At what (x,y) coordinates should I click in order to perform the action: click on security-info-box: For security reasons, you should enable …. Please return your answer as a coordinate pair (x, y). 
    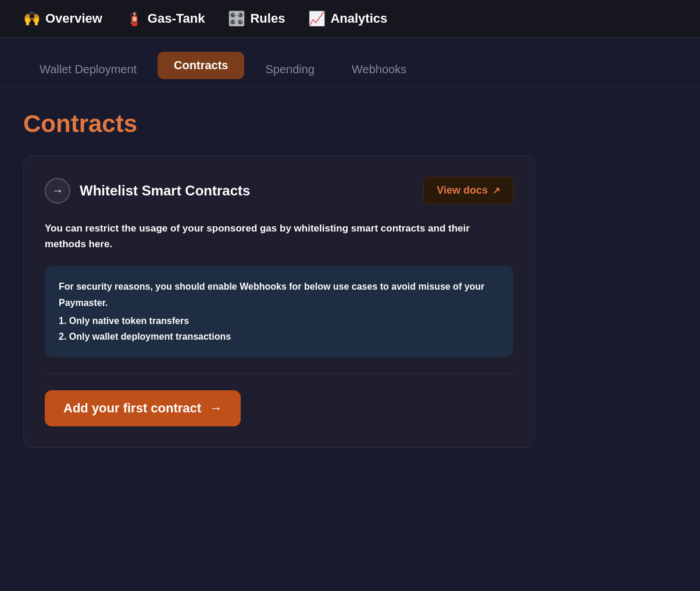
    Looking at the image, I should click on (279, 312).